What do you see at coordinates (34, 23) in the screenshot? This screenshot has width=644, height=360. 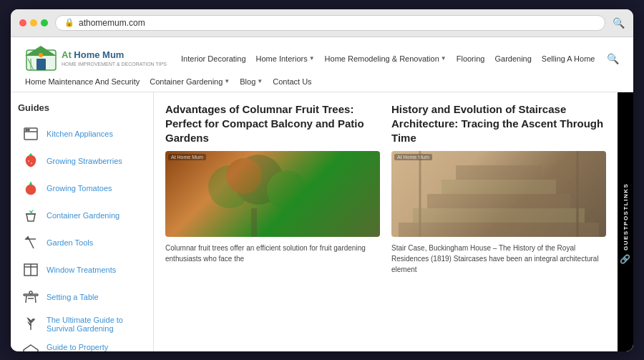 I see `dot-yellow` at bounding box center [34, 23].